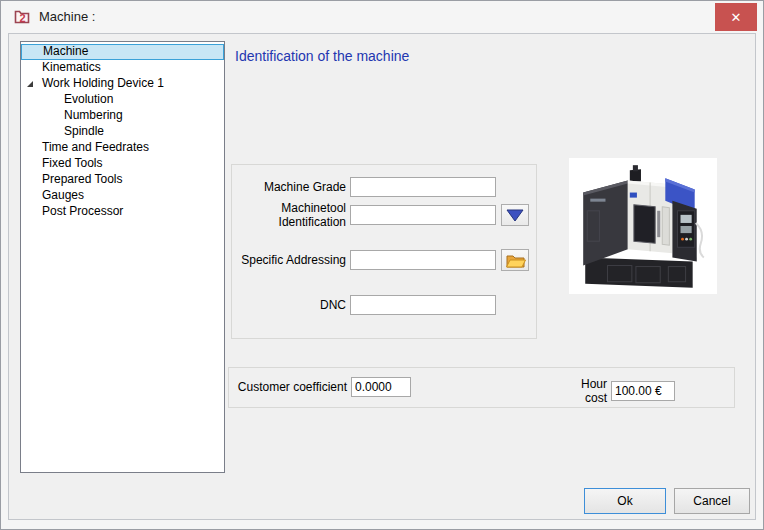  I want to click on hour-cost-label: Hour cost, so click(585, 391).